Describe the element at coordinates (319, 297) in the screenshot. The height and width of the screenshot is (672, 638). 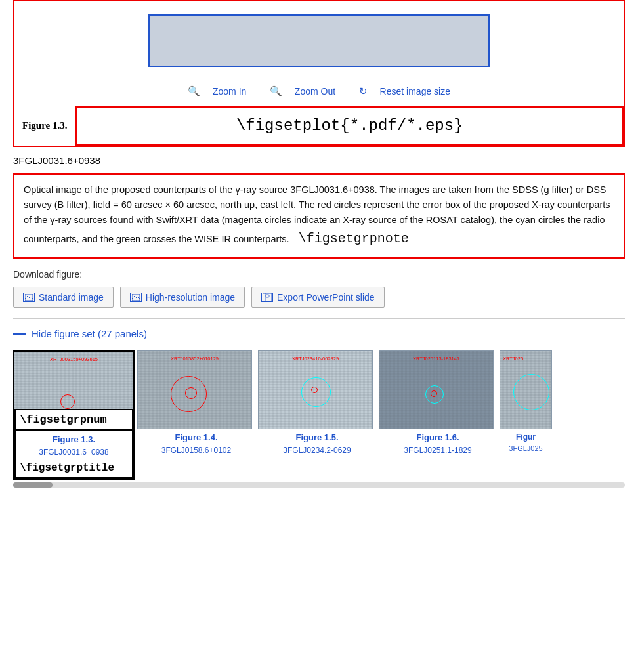
I see `download-buttons: Standard image High-resolution image Exp…` at that location.